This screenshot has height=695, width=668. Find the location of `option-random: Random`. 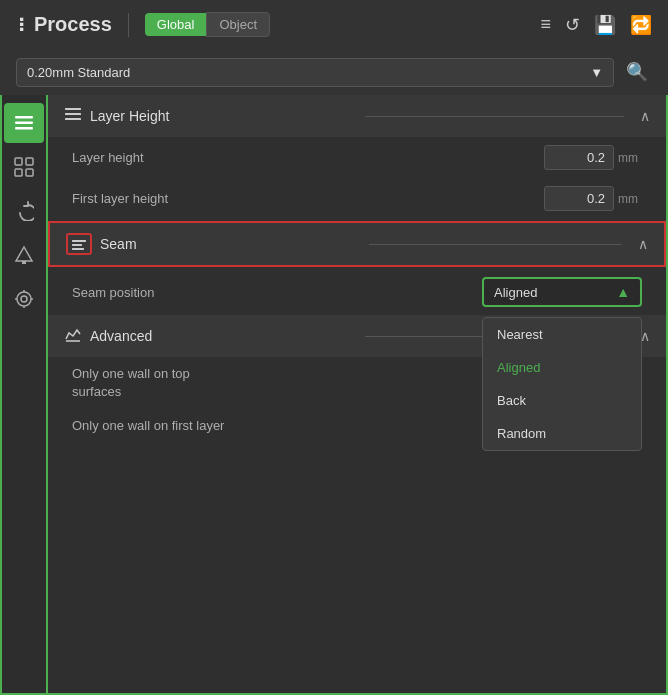

option-random: Random is located at coordinates (562, 434).